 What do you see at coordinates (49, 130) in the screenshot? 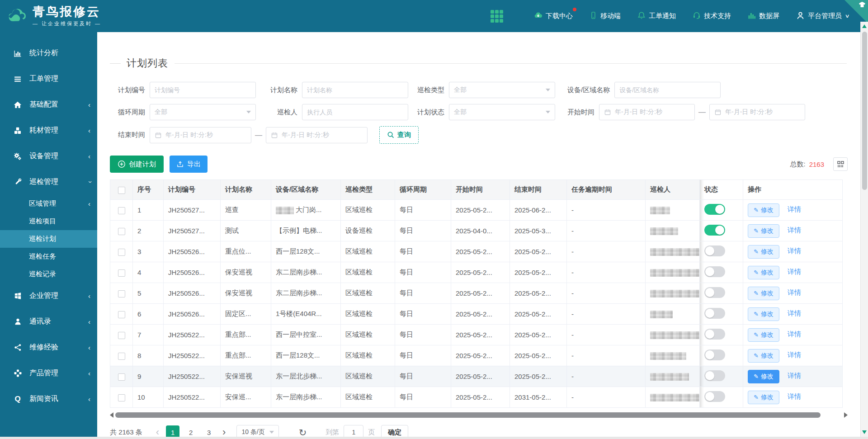
I see `sidebar-item-consumables: 耗材管理 ‹` at bounding box center [49, 130].